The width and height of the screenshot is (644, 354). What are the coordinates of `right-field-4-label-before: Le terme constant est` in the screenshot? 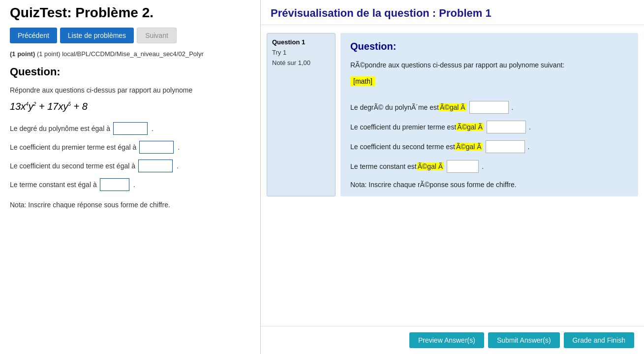 It's located at (384, 166).